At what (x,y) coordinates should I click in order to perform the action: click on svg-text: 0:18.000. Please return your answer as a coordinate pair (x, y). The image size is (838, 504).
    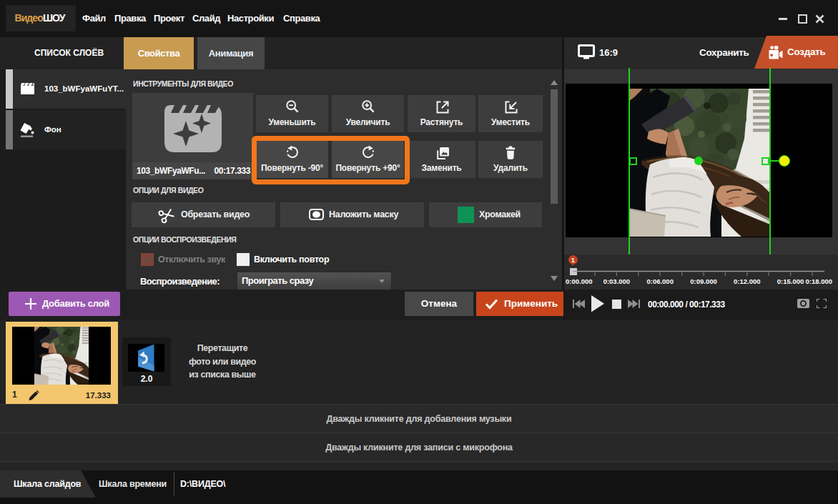
    Looking at the image, I should click on (819, 282).